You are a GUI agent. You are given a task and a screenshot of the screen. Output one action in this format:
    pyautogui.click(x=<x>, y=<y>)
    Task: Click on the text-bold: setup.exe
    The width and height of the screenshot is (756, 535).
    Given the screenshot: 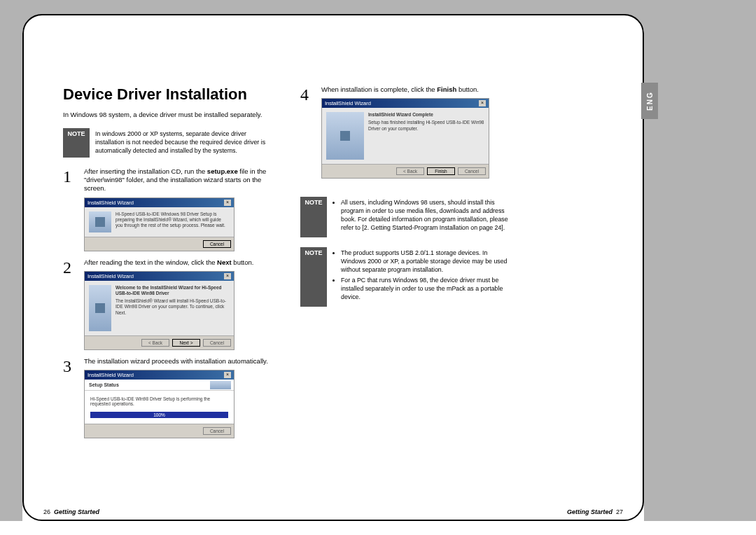 What is the action you would take?
    pyautogui.click(x=223, y=171)
    